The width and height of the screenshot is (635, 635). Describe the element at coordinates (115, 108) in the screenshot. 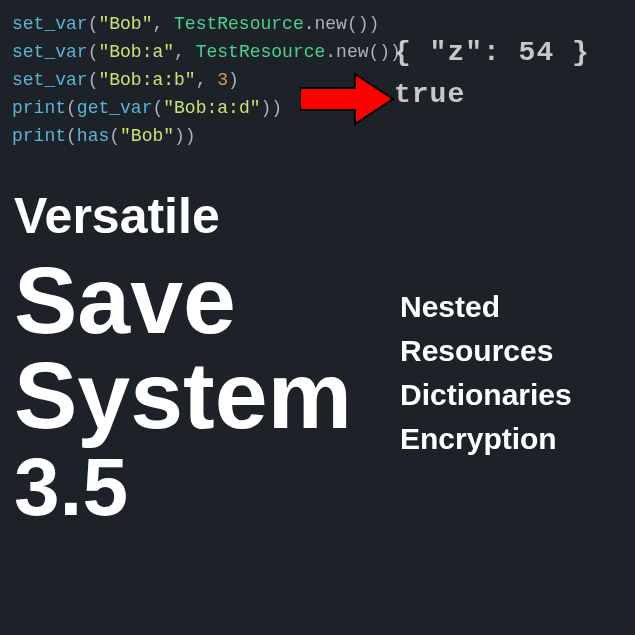

I see `fn-token: get_var` at that location.